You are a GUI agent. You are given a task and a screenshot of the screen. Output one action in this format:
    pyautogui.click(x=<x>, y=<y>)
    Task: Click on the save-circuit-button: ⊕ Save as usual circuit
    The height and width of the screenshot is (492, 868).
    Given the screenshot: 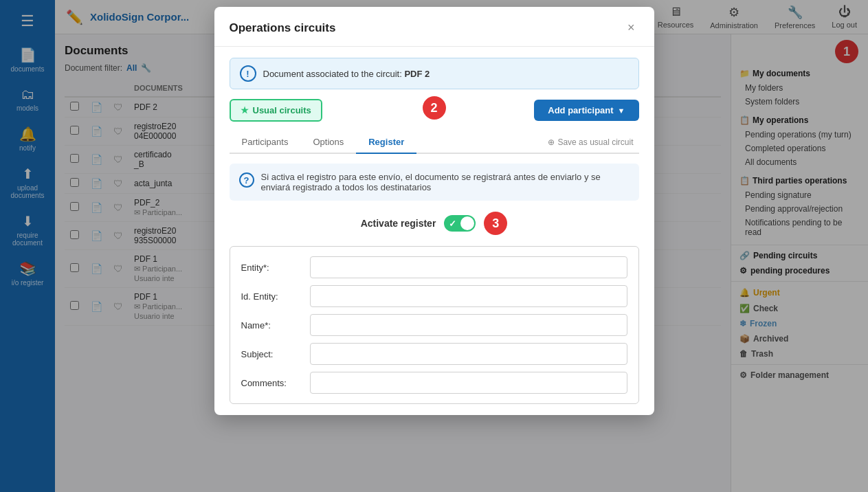 What is the action you would take?
    pyautogui.click(x=590, y=142)
    